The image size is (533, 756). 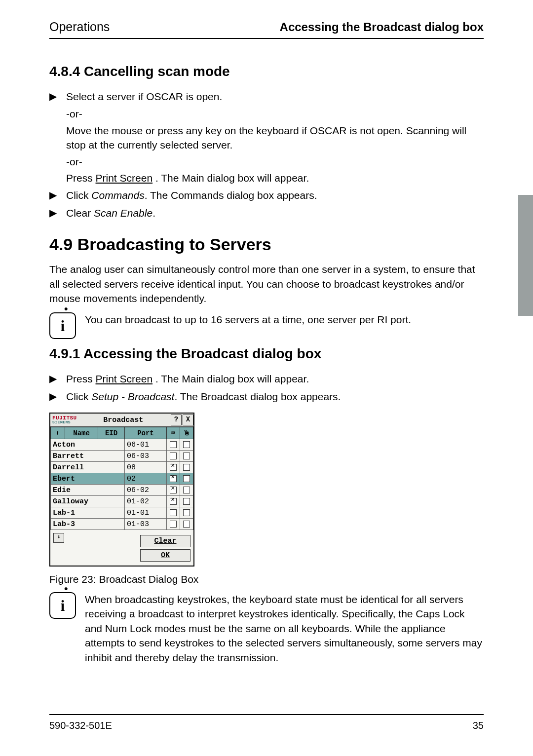 What do you see at coordinates (145, 479) in the screenshot?
I see `cell-port: 02` at bounding box center [145, 479].